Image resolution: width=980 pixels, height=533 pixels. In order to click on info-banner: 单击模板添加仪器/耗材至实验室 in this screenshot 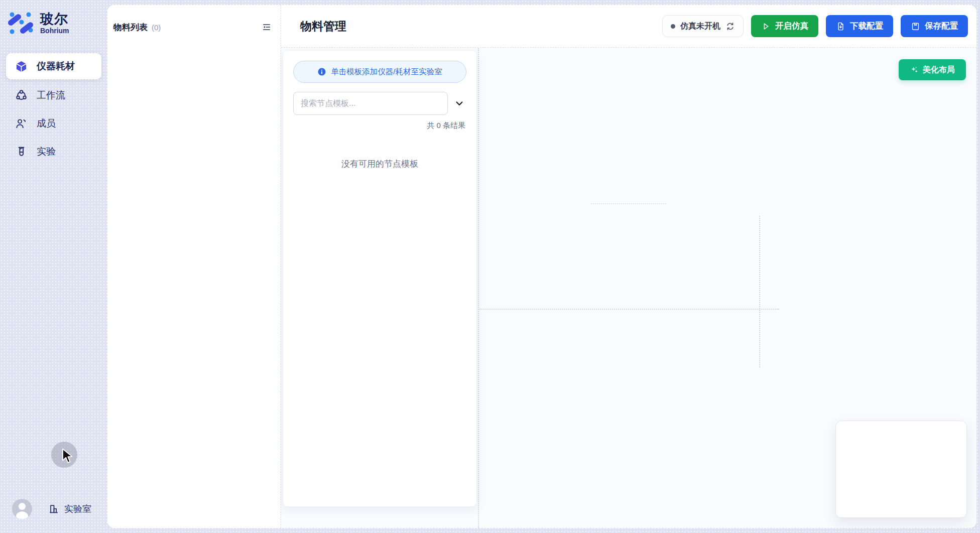, I will do `click(380, 72)`.